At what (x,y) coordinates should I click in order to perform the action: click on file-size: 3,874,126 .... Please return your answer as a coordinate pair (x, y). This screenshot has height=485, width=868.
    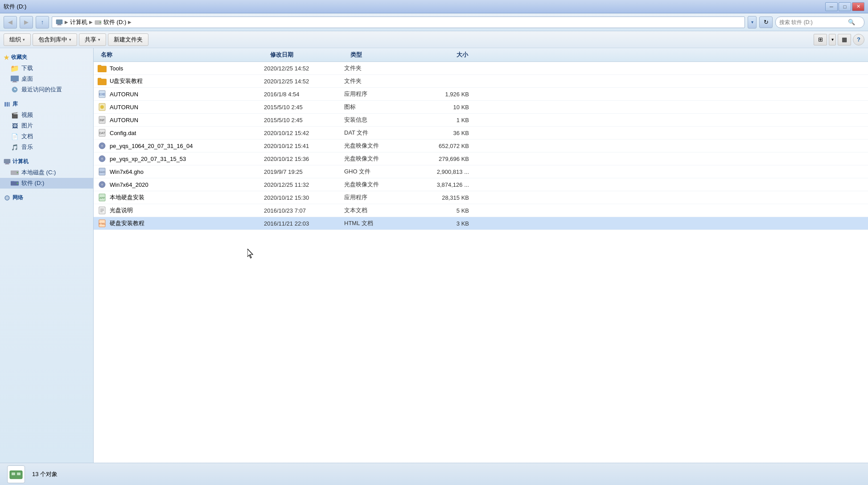
    Looking at the image, I should click on (440, 185).